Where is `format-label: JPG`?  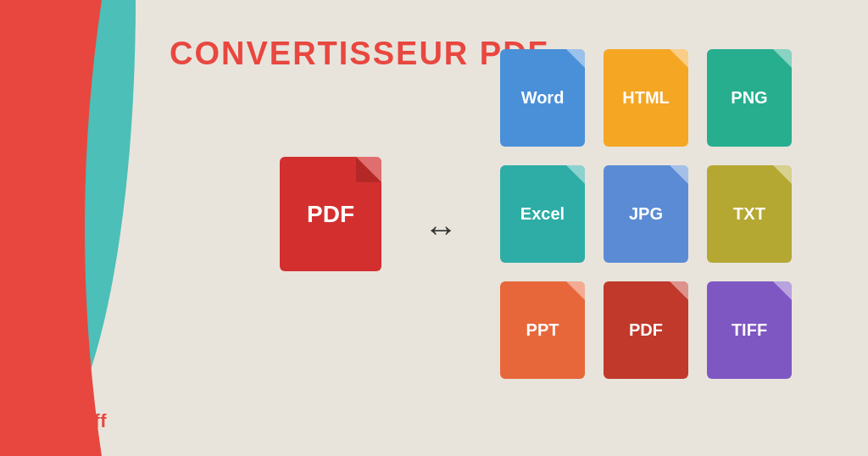 format-label: JPG is located at coordinates (646, 214).